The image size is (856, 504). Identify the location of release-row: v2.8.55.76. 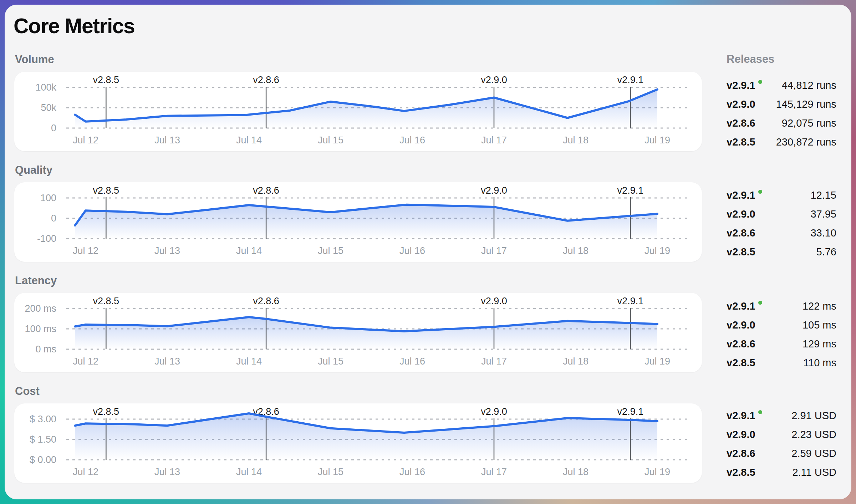
(781, 252).